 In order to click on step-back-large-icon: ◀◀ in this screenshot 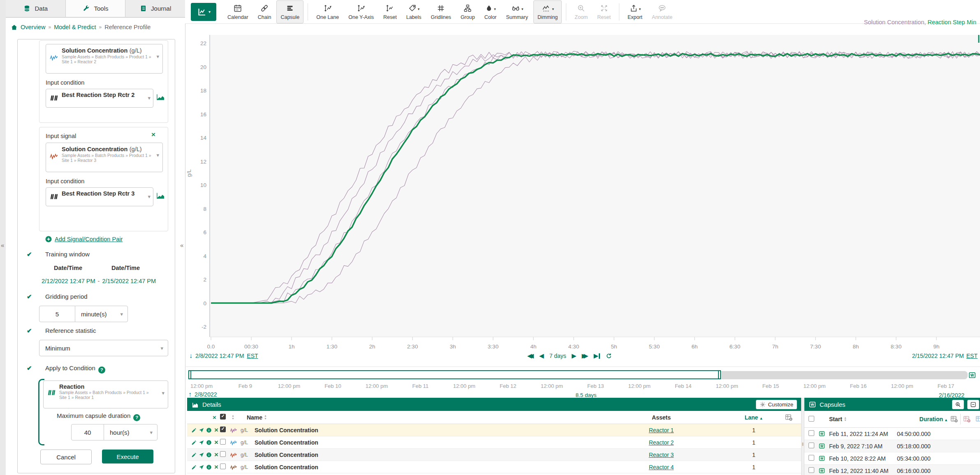, I will do `click(531, 356)`.